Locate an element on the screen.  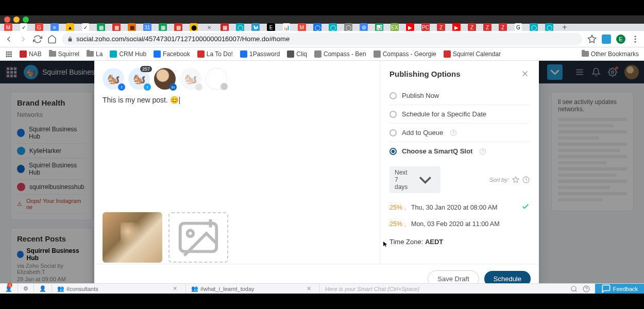
bookmark-item: Compass - Ben is located at coordinates (340, 54).